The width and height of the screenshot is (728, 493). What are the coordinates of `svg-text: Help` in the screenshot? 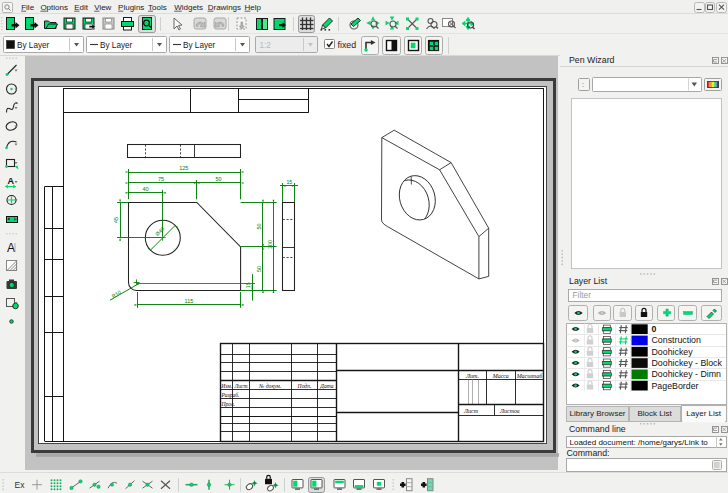 It's located at (254, 8).